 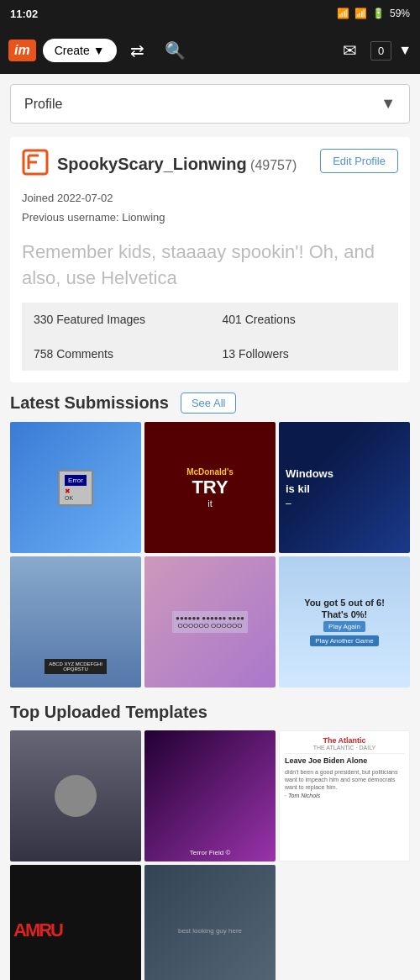 I want to click on quiz-subtitle: That's 0%!, so click(x=344, y=614).